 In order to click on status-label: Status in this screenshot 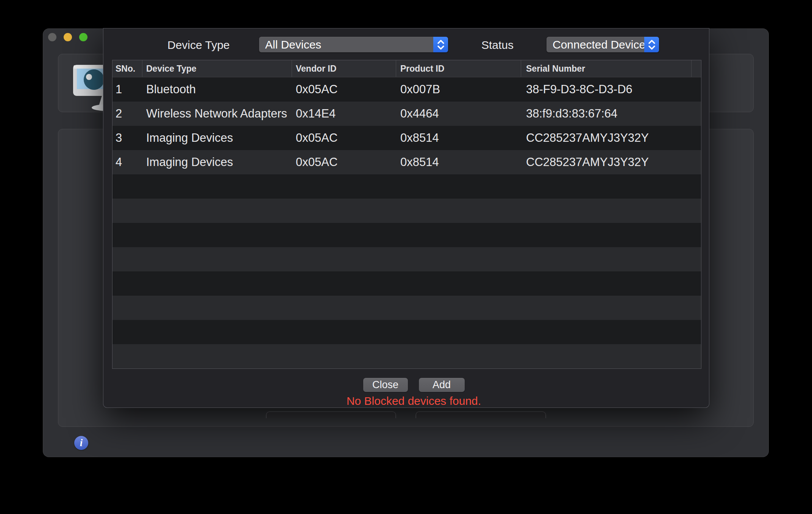, I will do `click(498, 45)`.